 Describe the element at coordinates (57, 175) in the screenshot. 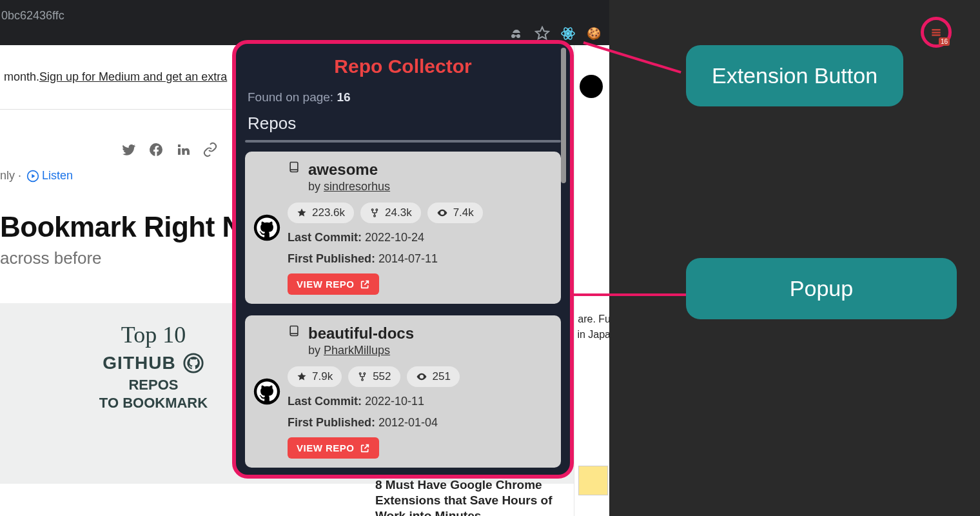

I see `listen-label: Listen` at that location.